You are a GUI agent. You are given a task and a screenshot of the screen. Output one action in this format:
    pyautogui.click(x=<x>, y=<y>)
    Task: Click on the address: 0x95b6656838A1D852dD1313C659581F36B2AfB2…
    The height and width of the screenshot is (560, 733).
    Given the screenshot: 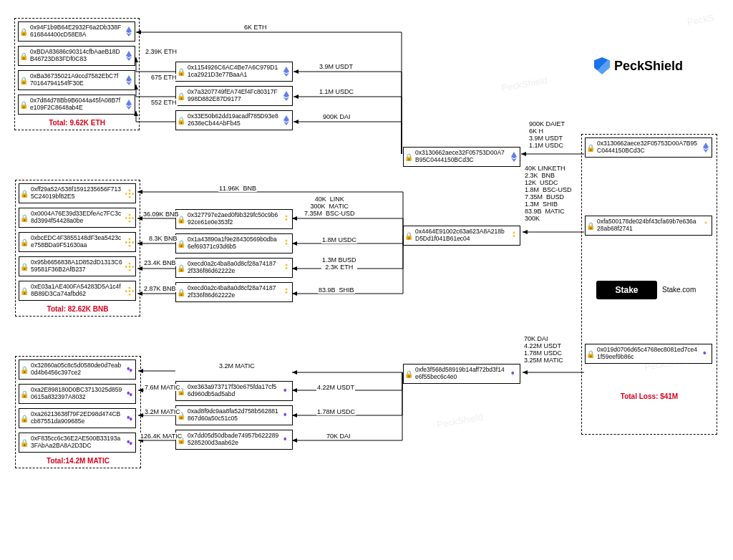 What is the action you would take?
    pyautogui.click(x=77, y=266)
    